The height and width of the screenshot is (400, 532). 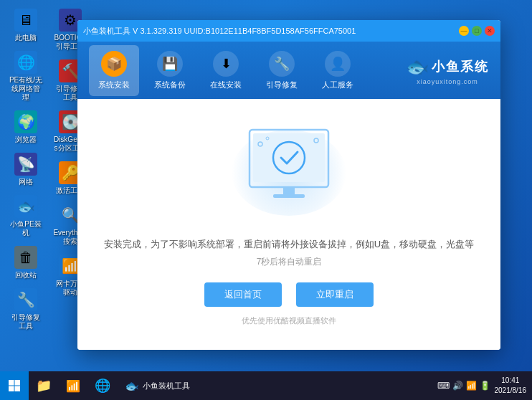 What do you see at coordinates (290, 262) in the screenshot?
I see `countdown-text: 7秒后将自动重启` at bounding box center [290, 262].